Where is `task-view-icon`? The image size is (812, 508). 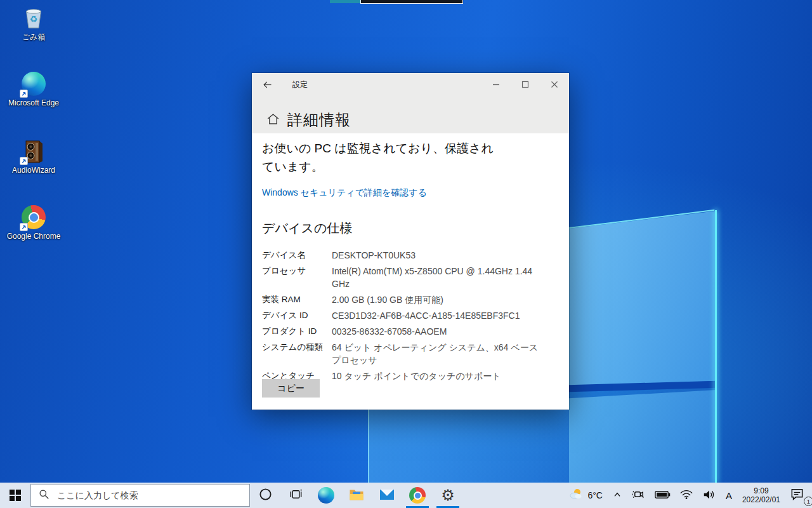
task-view-icon is located at coordinates (296, 495).